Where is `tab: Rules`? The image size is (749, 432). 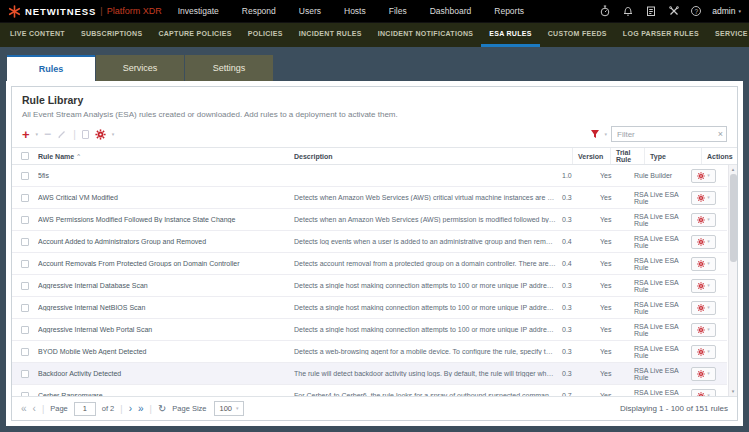
tab: Rules is located at coordinates (51, 68).